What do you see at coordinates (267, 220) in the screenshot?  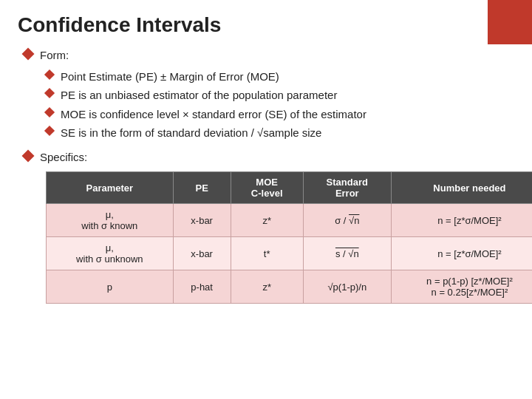 I see `cell-clevel-1: z*` at bounding box center [267, 220].